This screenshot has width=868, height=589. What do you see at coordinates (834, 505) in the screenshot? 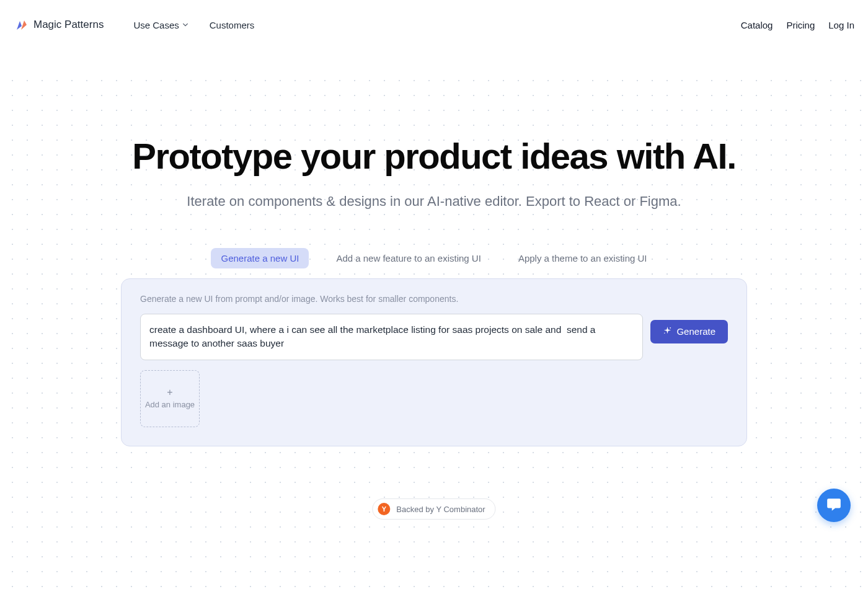
I see `chat-icon` at bounding box center [834, 505].